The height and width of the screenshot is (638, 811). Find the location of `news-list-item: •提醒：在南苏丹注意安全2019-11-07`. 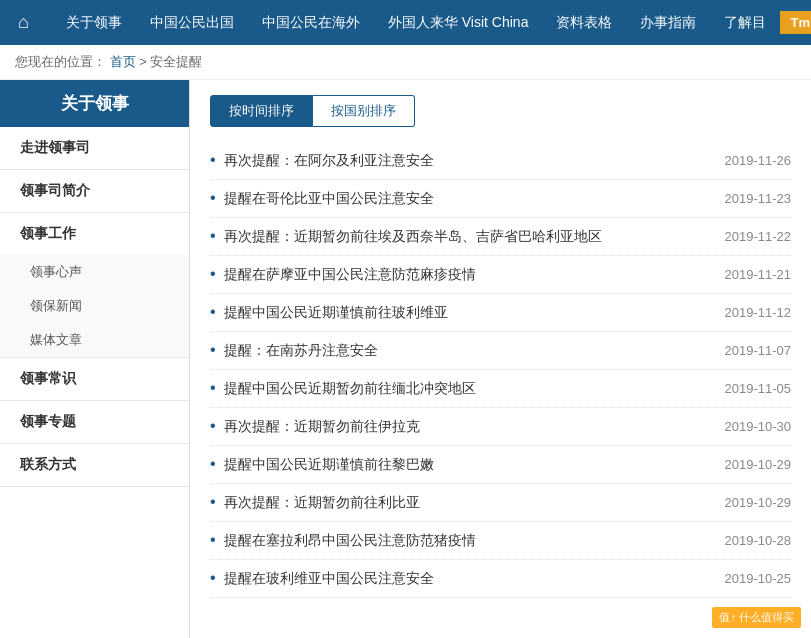

news-list-item: •提醒：在南苏丹注意安全2019-11-07 is located at coordinates (500, 351).